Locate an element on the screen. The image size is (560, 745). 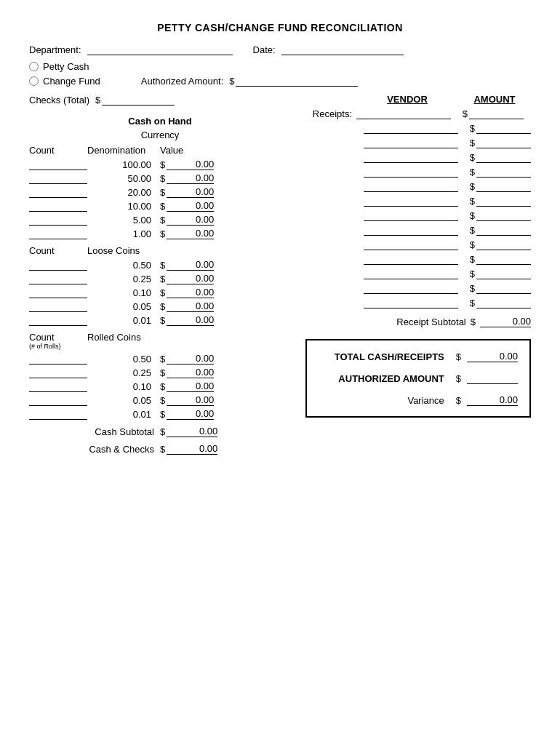
total-cash-receipts-input is located at coordinates (492, 356).